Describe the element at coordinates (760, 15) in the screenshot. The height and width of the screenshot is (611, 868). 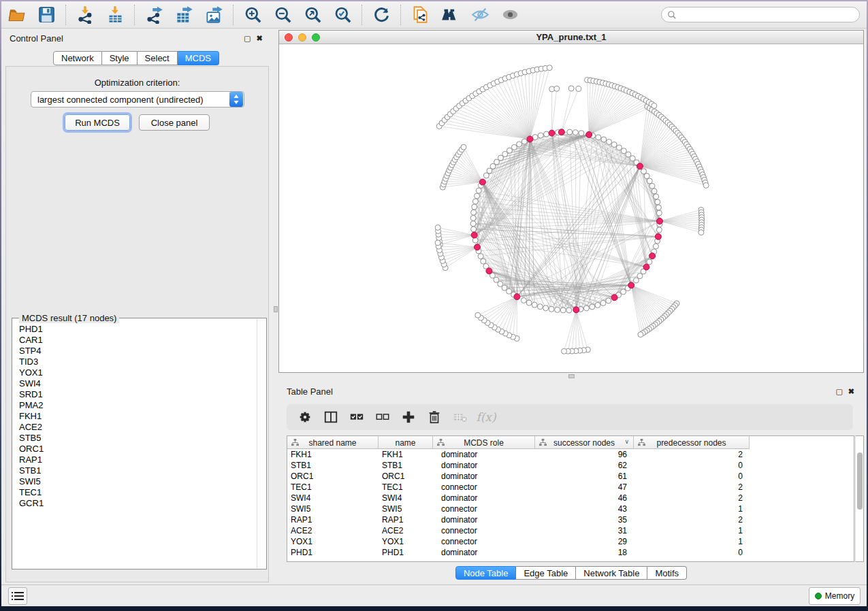
I see `search-input` at that location.